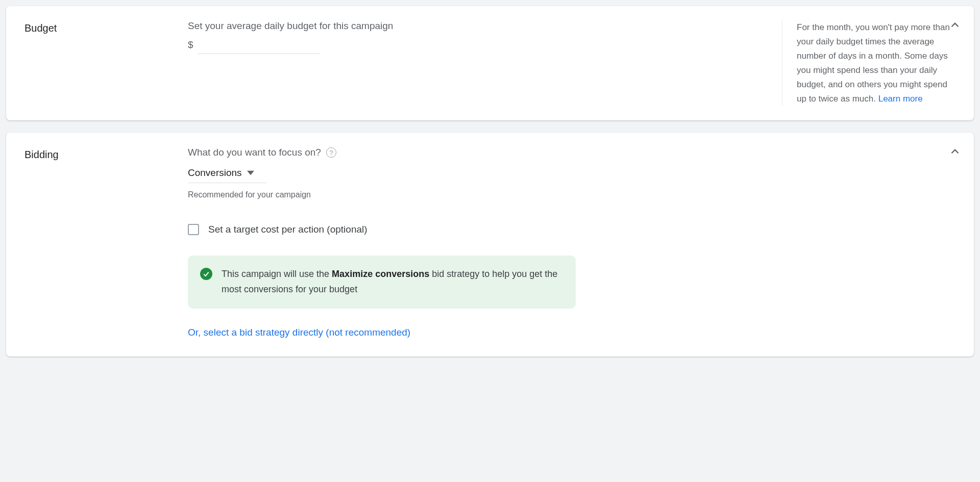 The width and height of the screenshot is (980, 482). I want to click on bidding-prompt-text: What do you want to focus on?, so click(254, 153).